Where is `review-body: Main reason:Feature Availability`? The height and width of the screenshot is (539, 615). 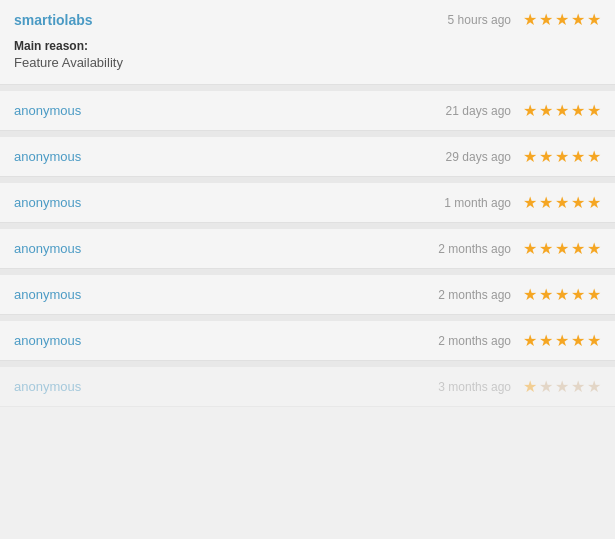 review-body: Main reason:Feature Availability is located at coordinates (308, 54).